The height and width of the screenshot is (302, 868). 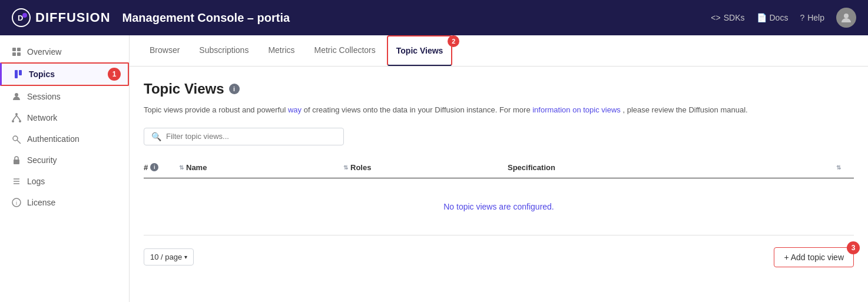 What do you see at coordinates (728, 18) in the screenshot?
I see `sdks-link: <> SDKs` at bounding box center [728, 18].